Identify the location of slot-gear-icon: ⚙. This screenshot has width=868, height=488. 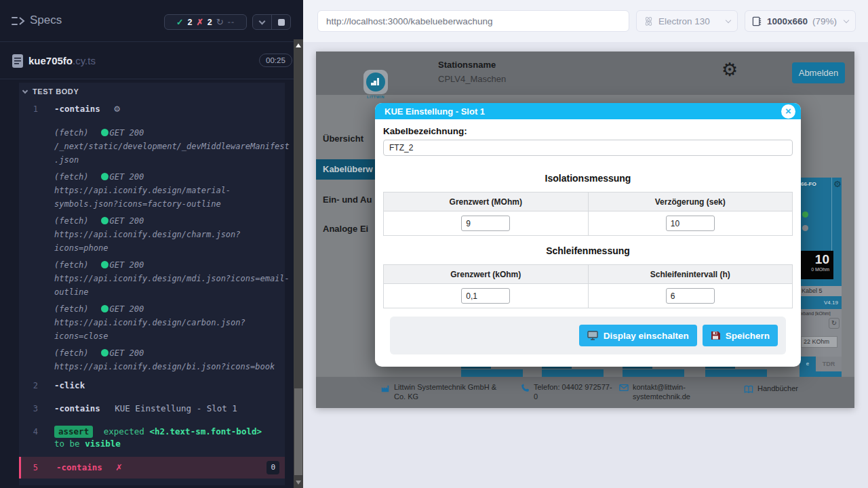
(837, 184).